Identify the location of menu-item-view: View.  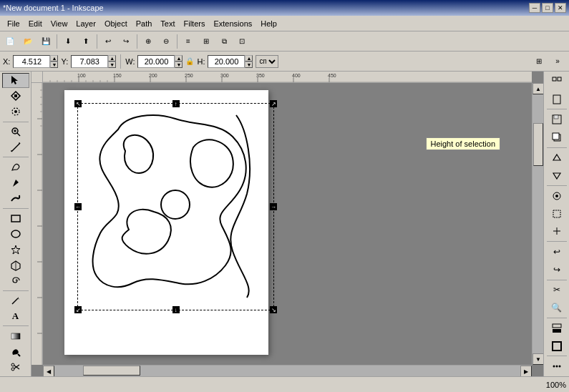
(59, 24).